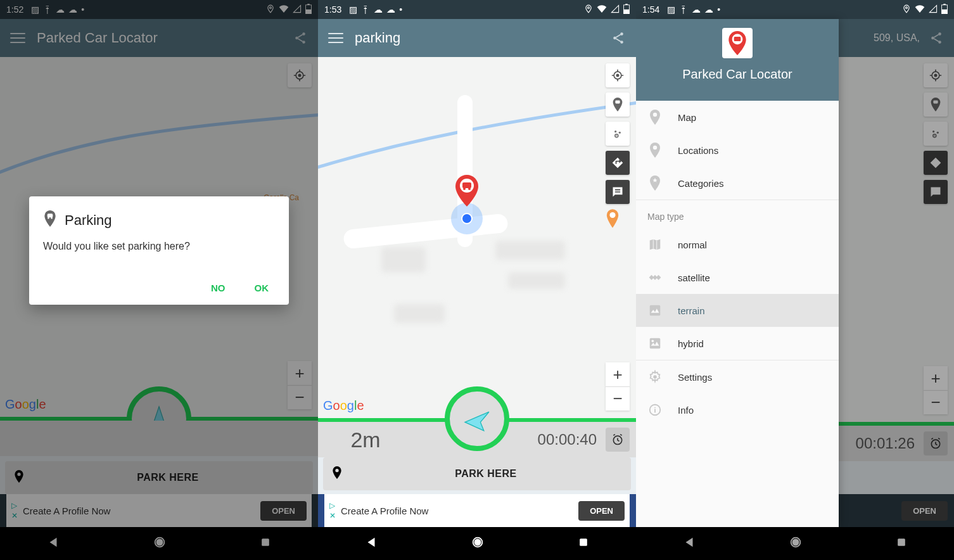 This screenshot has width=954, height=560. What do you see at coordinates (477, 544) in the screenshot?
I see `system-nav-bar` at bounding box center [477, 544].